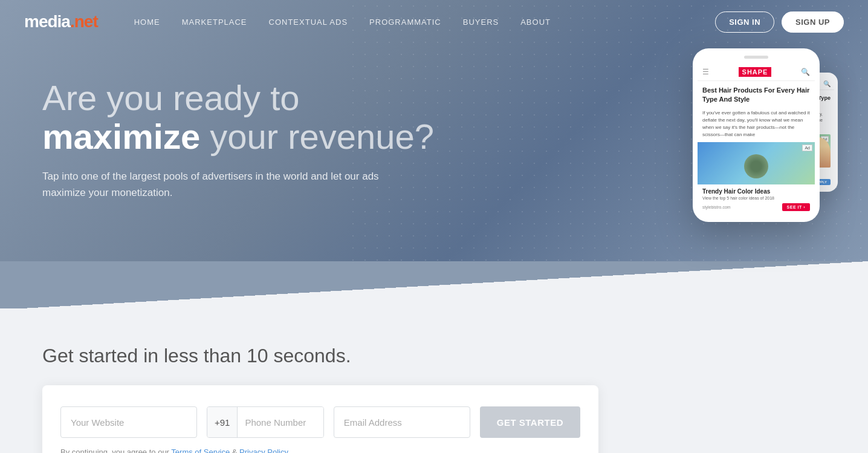 Image resolution: width=868 pixels, height=453 pixels. What do you see at coordinates (61, 22) in the screenshot?
I see `logo: media.net` at bounding box center [61, 22].